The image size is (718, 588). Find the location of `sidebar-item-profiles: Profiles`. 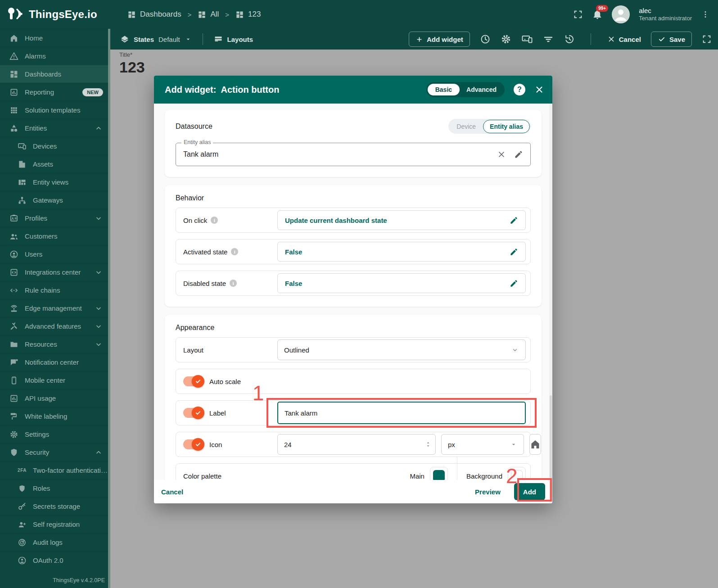

sidebar-item-profiles: Profiles is located at coordinates (55, 218).